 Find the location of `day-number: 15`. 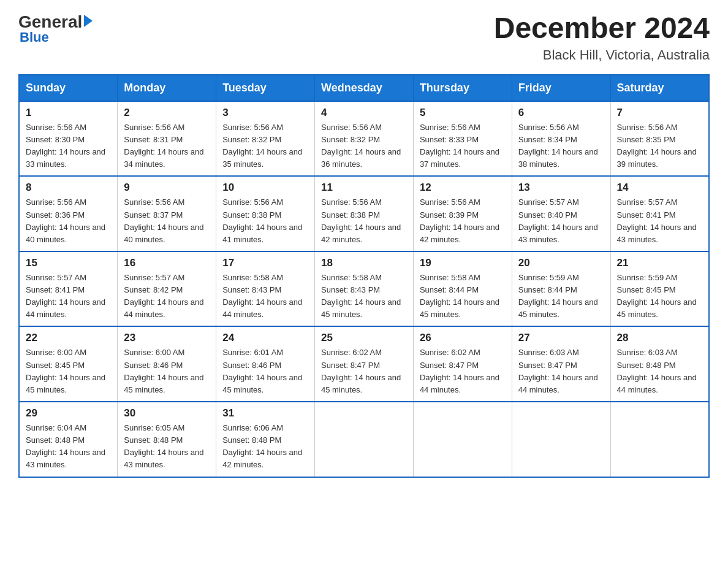

day-number: 15 is located at coordinates (69, 263).